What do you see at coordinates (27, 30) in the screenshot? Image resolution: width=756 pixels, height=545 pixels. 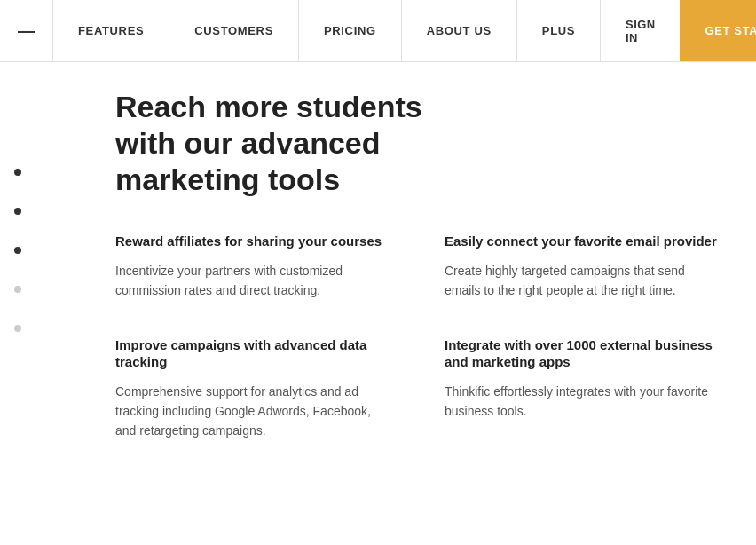 I see `logo: —` at bounding box center [27, 30].